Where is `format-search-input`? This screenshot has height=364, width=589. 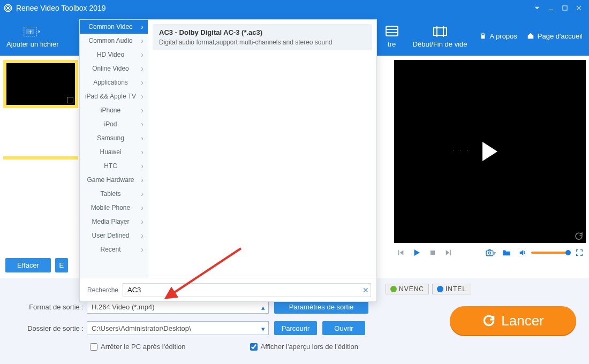 format-search-input is located at coordinates (247, 290).